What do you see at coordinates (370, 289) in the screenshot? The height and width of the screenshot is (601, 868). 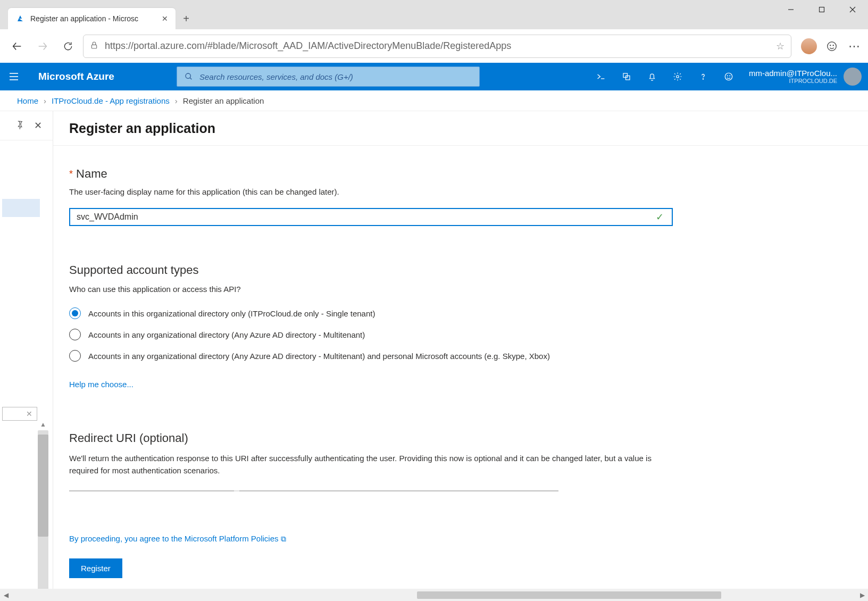 I see `account-types-desc: Who can use this application or access t…` at bounding box center [370, 289].